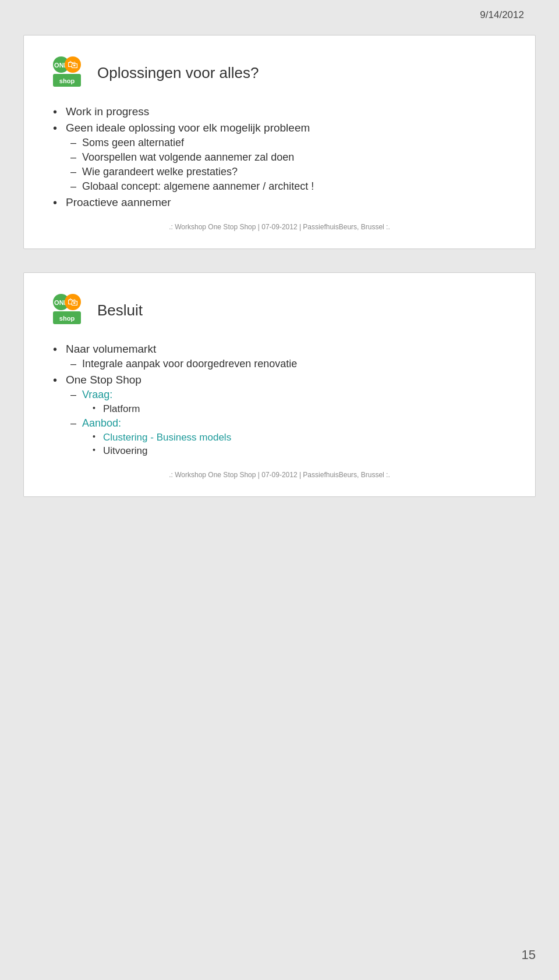 The image size is (559, 980). I want to click on aanbod-label: Aanbod:, so click(101, 423).